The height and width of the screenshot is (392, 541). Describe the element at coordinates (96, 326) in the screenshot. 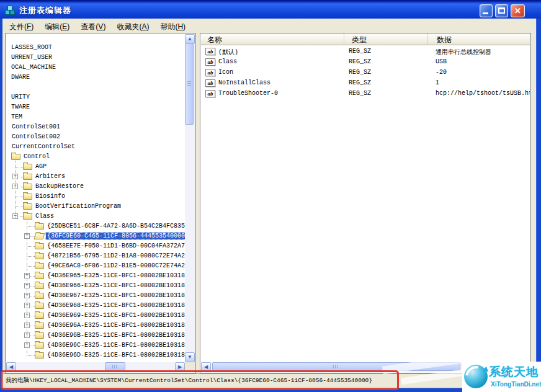

I see `tree-row: +{4D36E96A-E325-11CE-BFC1-08002BE10318}` at that location.